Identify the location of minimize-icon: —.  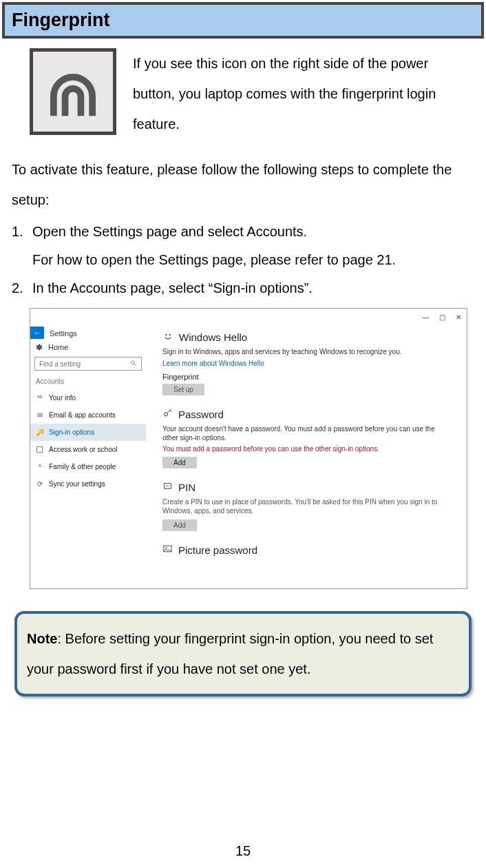
(425, 317).